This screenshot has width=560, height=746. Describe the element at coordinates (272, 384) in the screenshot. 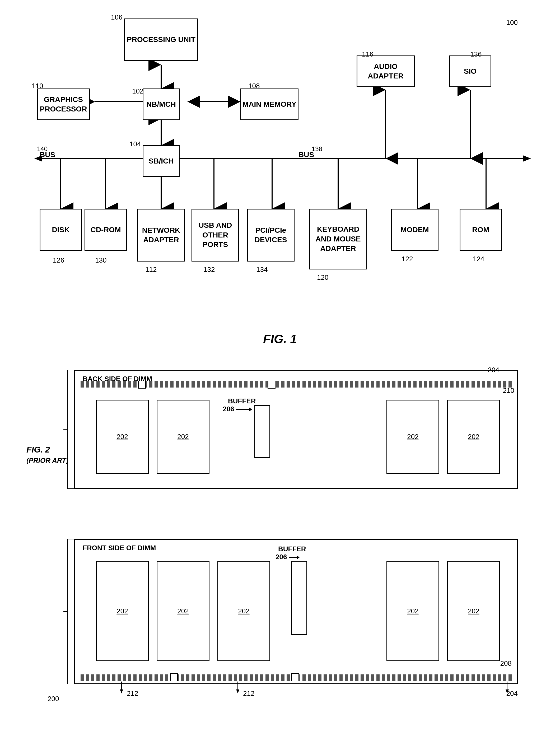

I see `back-notch-right` at that location.